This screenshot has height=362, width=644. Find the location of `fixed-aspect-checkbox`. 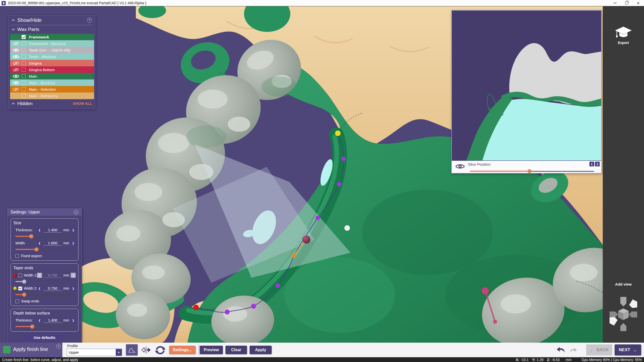

fixed-aspect-checkbox is located at coordinates (17, 256).